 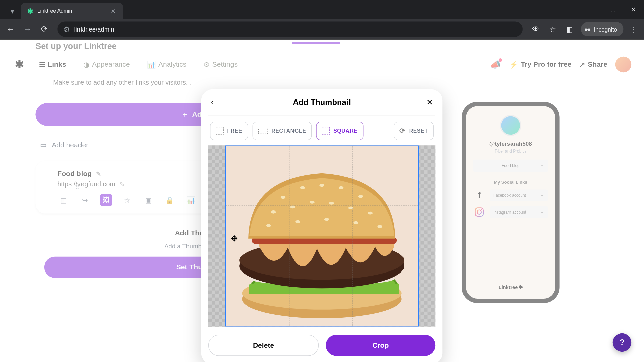 What do you see at coordinates (380, 345) in the screenshot?
I see `crop-button: Crop` at bounding box center [380, 345].